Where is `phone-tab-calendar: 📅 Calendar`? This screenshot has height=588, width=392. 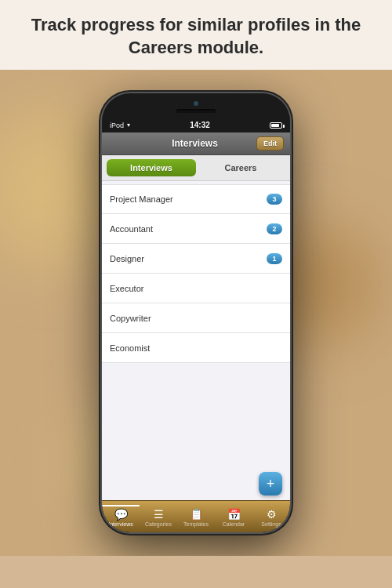
phone-tab-calendar: 📅 Calendar is located at coordinates (234, 516).